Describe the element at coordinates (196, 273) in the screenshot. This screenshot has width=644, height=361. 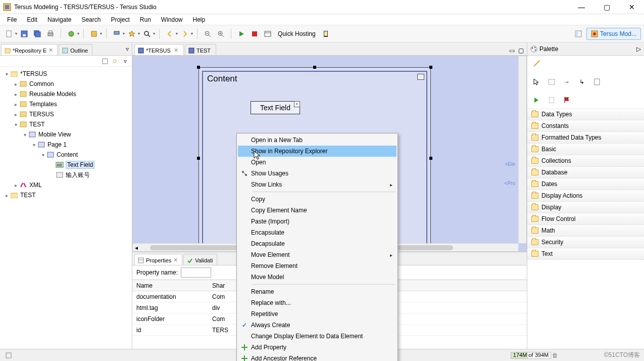
I see `property-name-input` at that location.